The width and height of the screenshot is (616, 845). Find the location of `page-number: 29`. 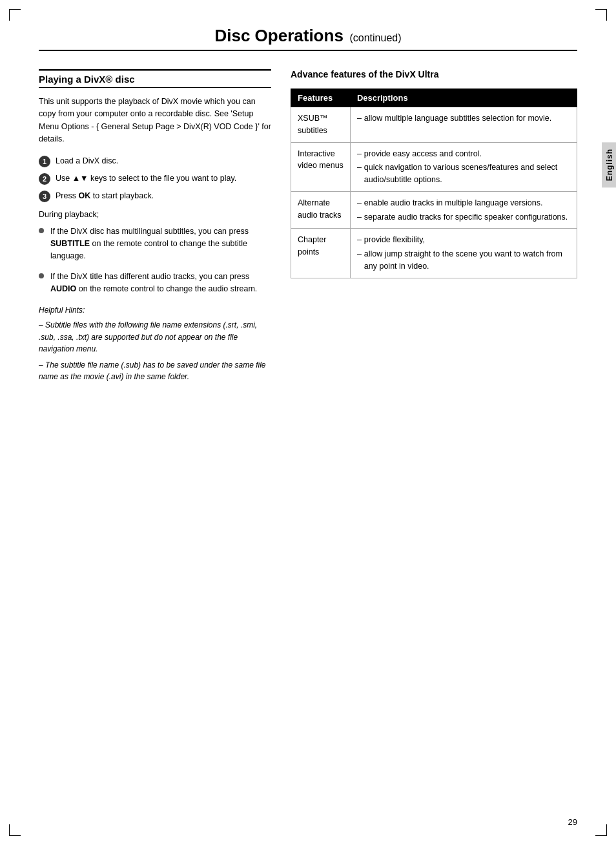

page-number: 29 is located at coordinates (573, 822).